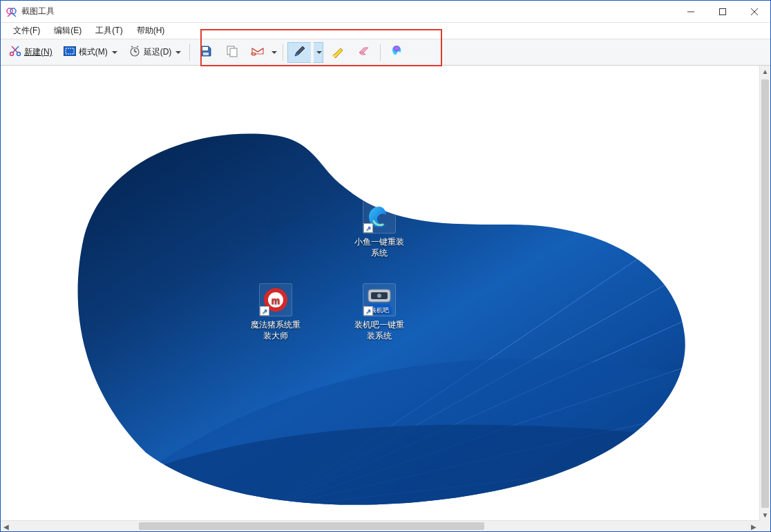  Describe the element at coordinates (338, 53) in the screenshot. I see `highlighter-button` at that location.